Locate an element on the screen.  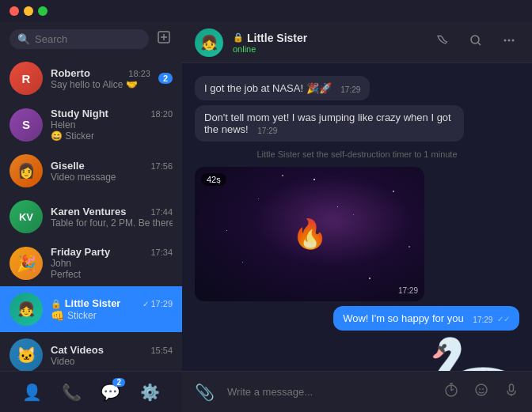
avatar-friday: 🎉 is located at coordinates (26, 263).